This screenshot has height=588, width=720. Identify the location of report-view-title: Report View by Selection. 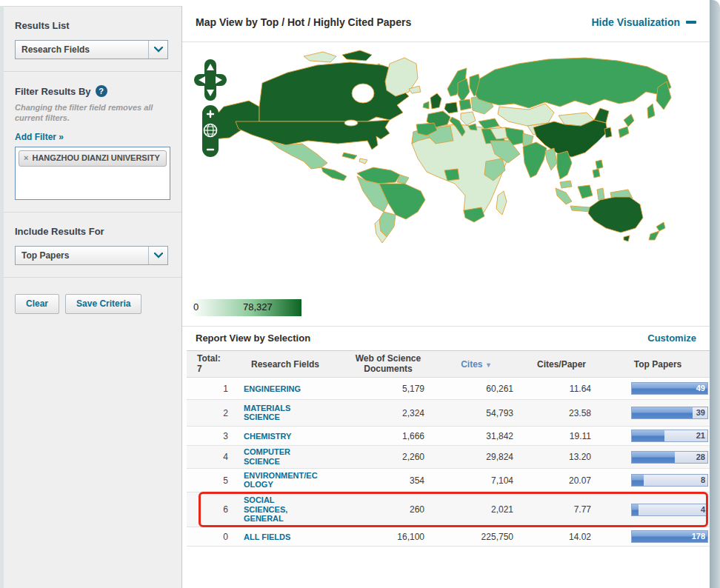
(253, 338).